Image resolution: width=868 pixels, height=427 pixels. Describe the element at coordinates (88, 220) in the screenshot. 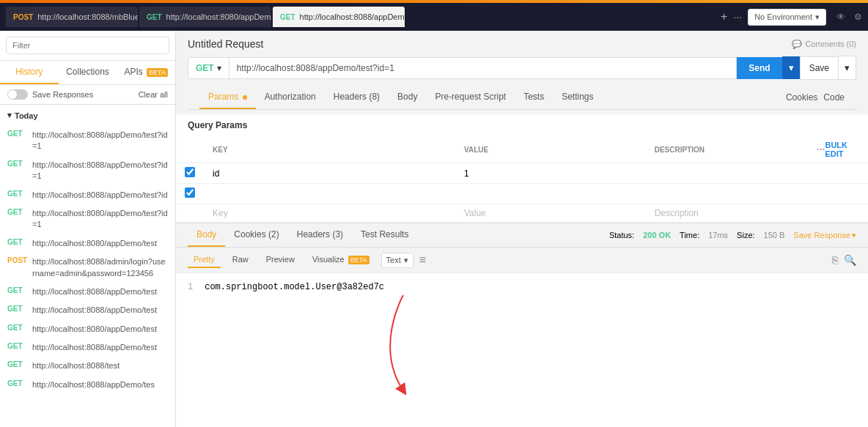

I see `list-item: GET http://localhost:8080/appDemo/test?i…` at that location.